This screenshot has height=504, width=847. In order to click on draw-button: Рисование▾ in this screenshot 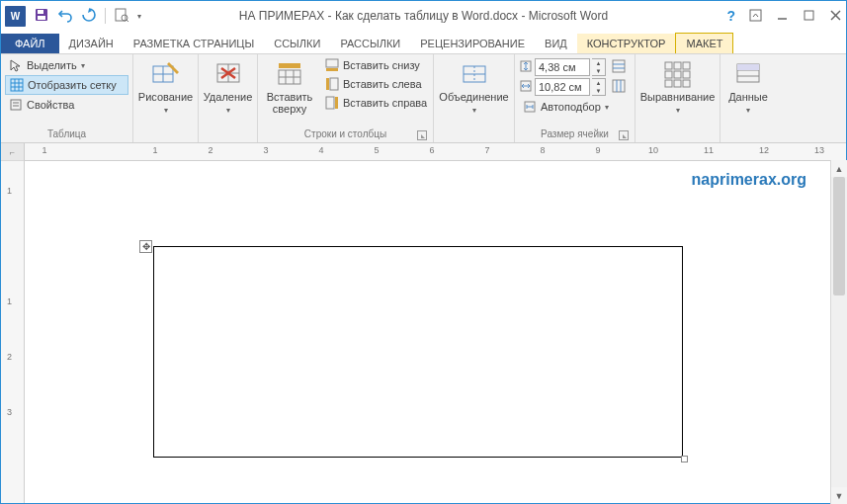, I will do `click(166, 87)`.